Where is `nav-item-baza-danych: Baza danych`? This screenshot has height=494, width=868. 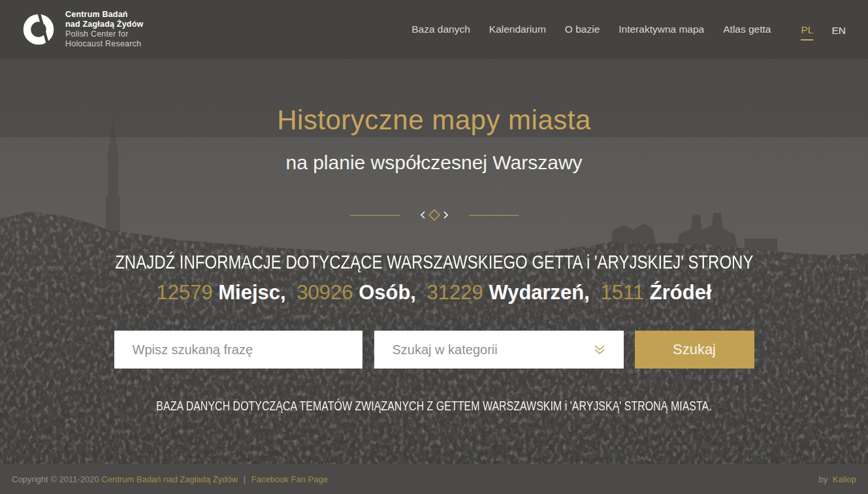 nav-item-baza-danych: Baza danych is located at coordinates (441, 29).